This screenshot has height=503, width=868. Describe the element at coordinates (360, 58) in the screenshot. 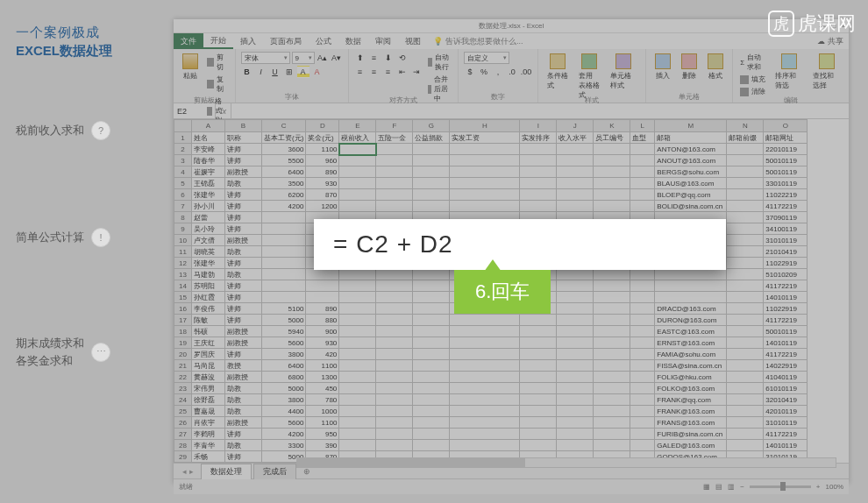

I see `align-top-button: ⬆` at that location.